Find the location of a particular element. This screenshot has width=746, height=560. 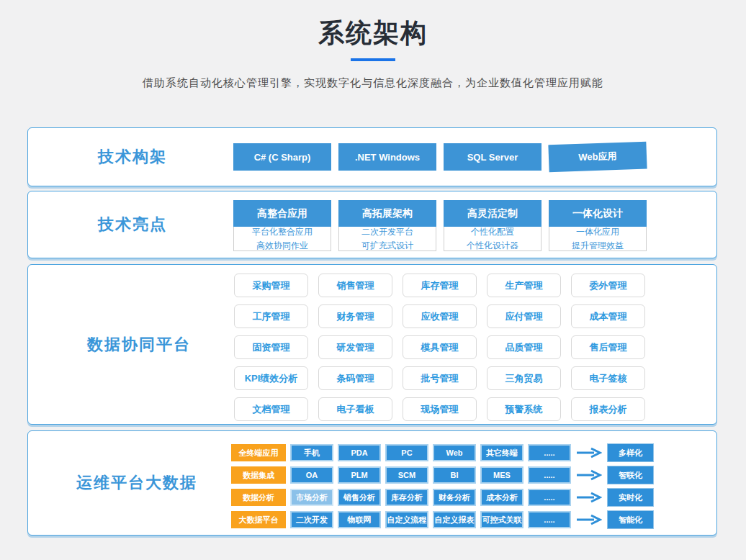

module-chip: 批号管理 is located at coordinates (439, 379).